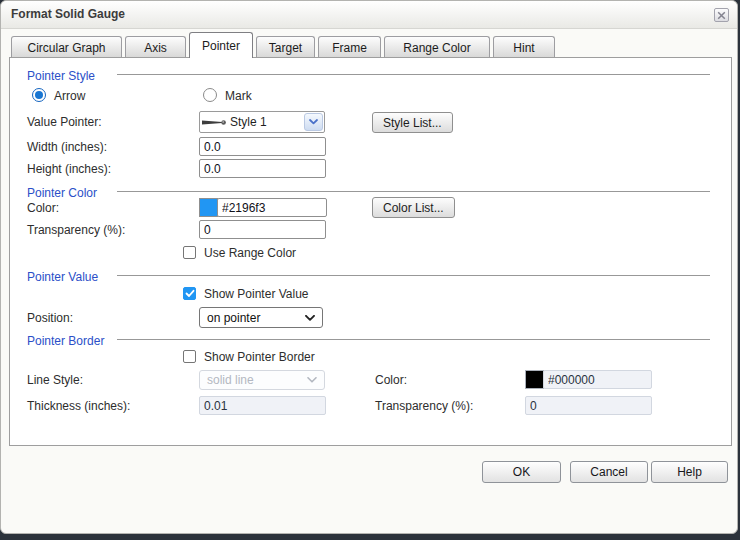 This screenshot has width=740, height=540. What do you see at coordinates (368, 338) in the screenshot?
I see `pointer-border-section-header: Pointer Border` at bounding box center [368, 338].